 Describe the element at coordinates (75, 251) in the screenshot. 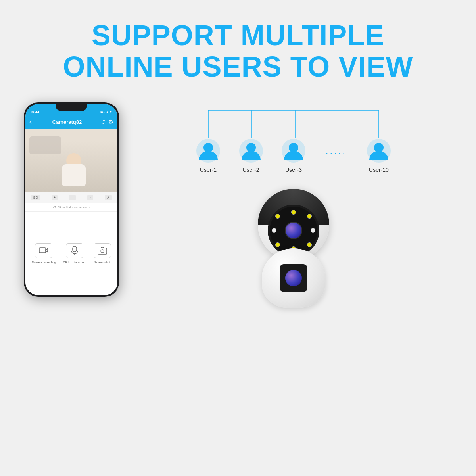

I see `intercom-icon` at that location.